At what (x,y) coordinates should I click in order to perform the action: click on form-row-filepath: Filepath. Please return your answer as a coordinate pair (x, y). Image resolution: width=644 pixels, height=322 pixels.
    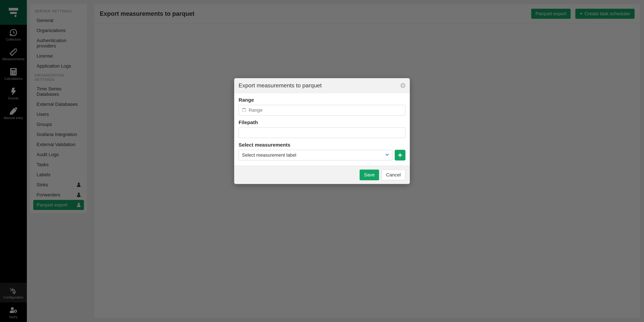
    Looking at the image, I should click on (322, 129).